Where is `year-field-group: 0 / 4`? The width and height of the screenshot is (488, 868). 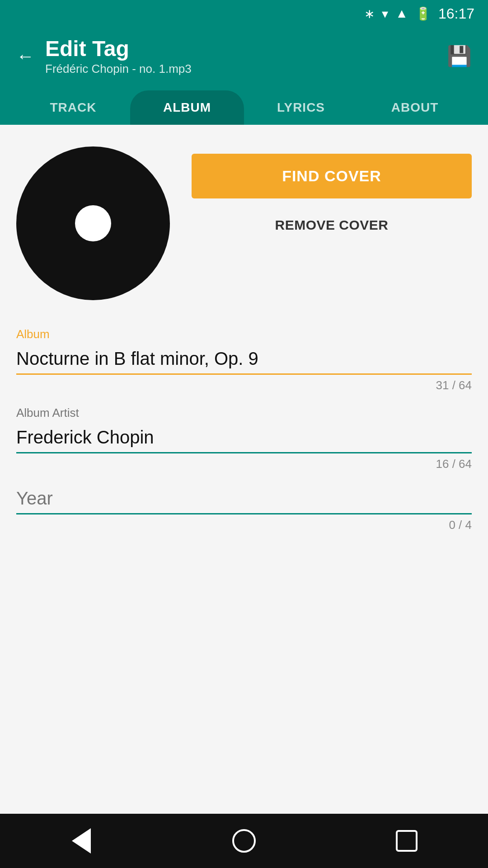
year-field-group: 0 / 4 is located at coordinates (244, 508).